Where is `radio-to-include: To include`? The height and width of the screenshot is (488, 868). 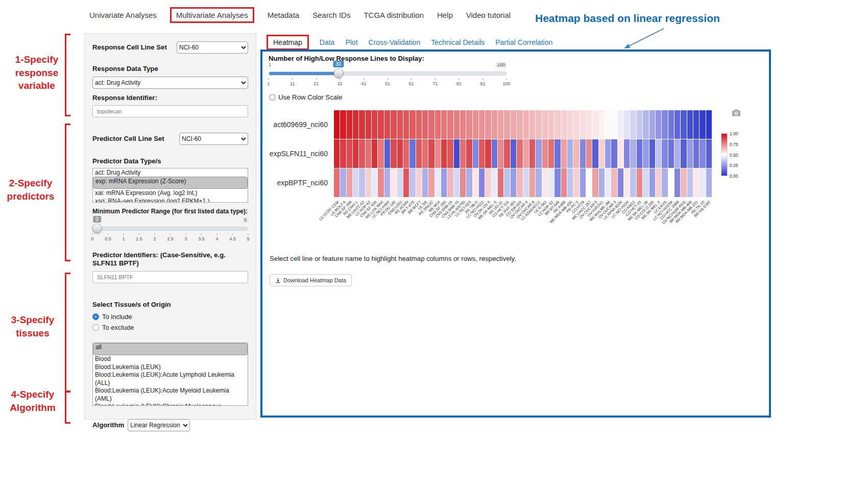 radio-to-include: To include is located at coordinates (171, 316).